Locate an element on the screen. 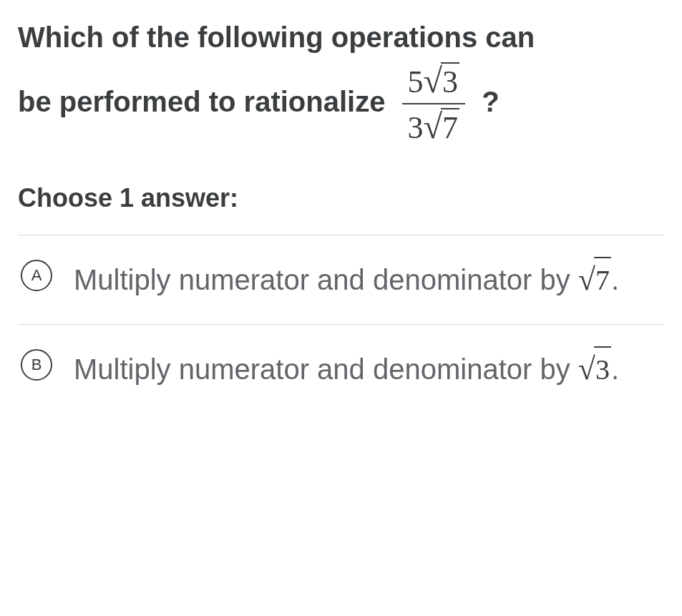 The height and width of the screenshot is (616, 682). den-coeff: 3 is located at coordinates (416, 127).